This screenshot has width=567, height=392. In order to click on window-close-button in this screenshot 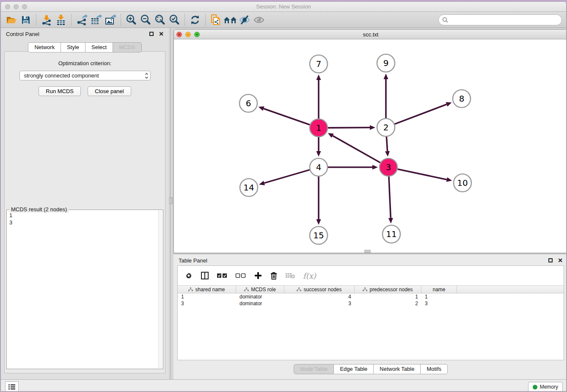, I will do `click(8, 7)`.